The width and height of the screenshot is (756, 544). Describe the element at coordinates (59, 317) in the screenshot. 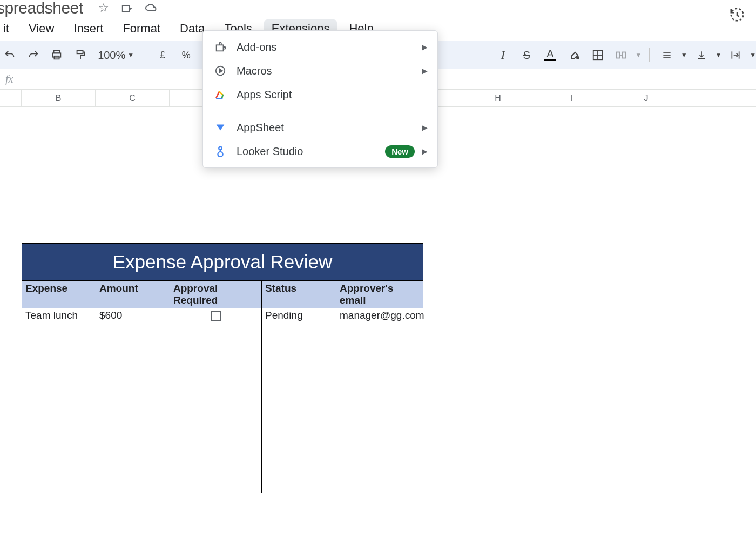

I see `cell-expense: Team lunch` at that location.